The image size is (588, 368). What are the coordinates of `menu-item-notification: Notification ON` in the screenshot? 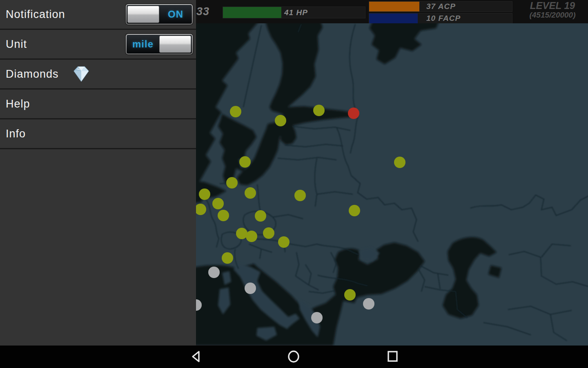 It's located at (98, 15).